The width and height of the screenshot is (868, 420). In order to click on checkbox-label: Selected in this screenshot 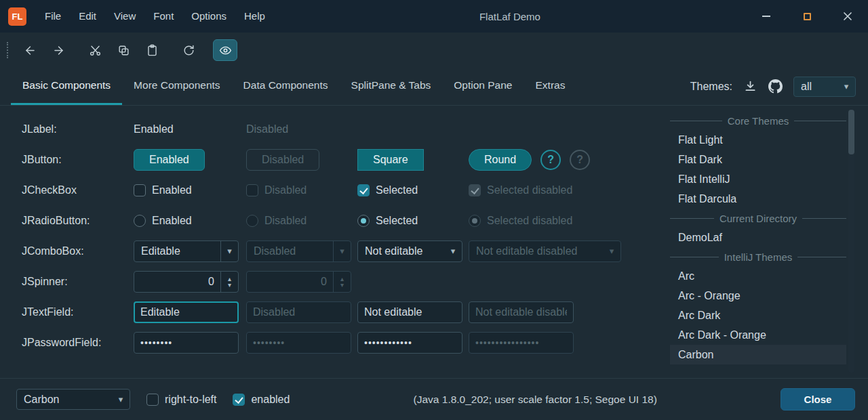, I will do `click(397, 190)`.